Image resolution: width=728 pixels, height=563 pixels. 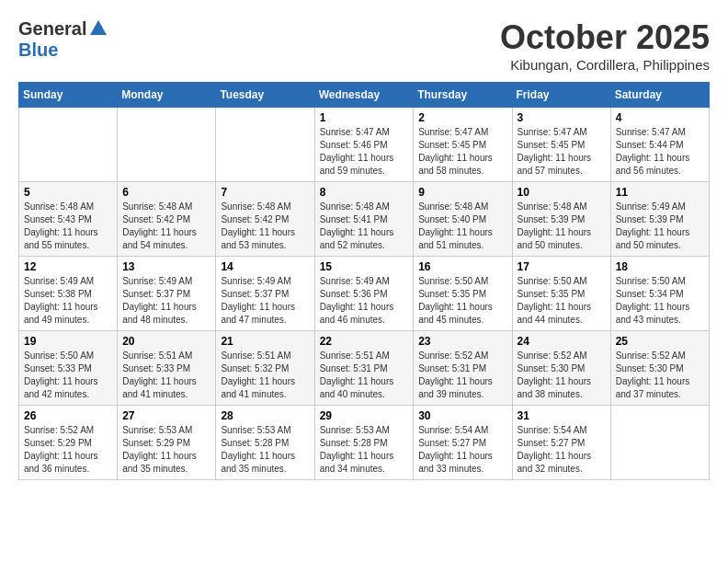 I want to click on calendar-cell: 7Sunrise: 5:48 AMSunset: 5:42 PMDaylight…, so click(x=265, y=219).